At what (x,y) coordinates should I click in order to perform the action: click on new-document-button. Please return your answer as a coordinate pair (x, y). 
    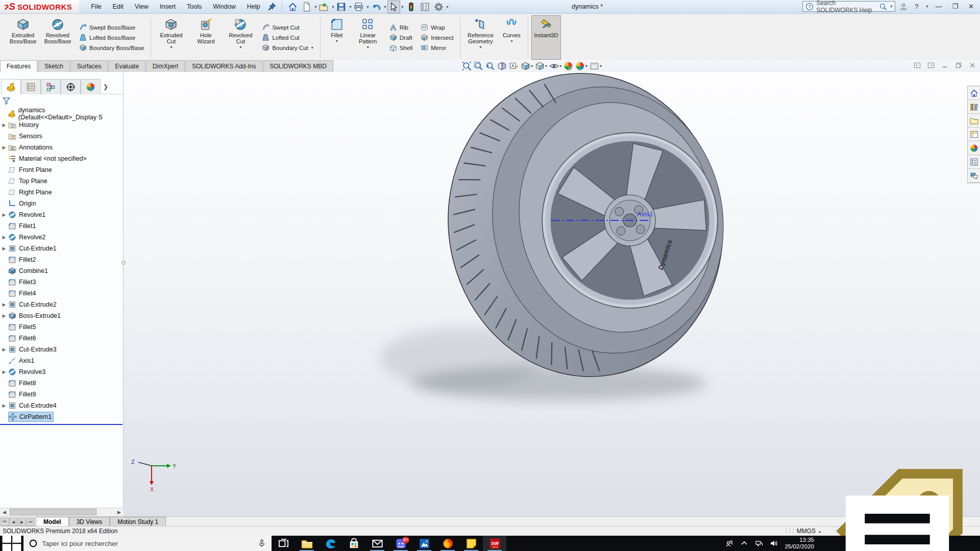
    Looking at the image, I should click on (306, 7).